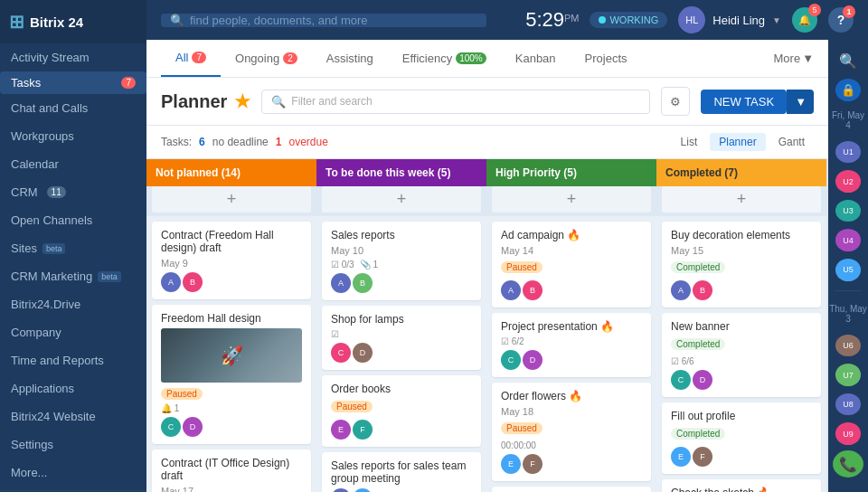 This screenshot has height=492, width=868. Describe the element at coordinates (73, 416) in the screenshot. I see `sidebar-item-bitrix24-website: Bitrix24 Website` at that location.